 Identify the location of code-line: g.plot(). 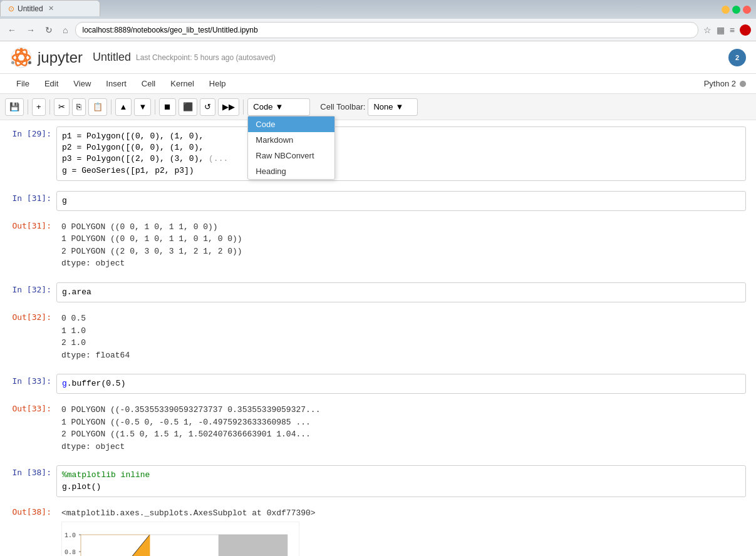
(401, 487).